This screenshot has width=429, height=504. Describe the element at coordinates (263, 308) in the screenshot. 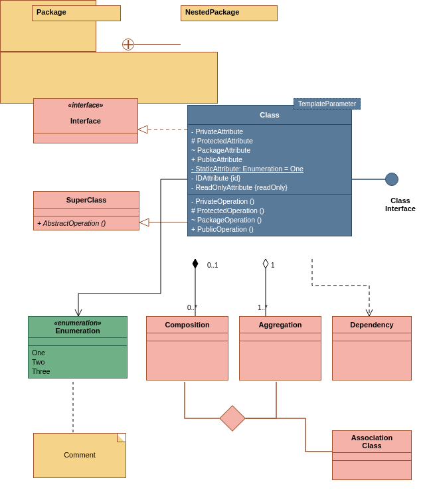

I see `mult-agg-bot: 1..*` at that location.